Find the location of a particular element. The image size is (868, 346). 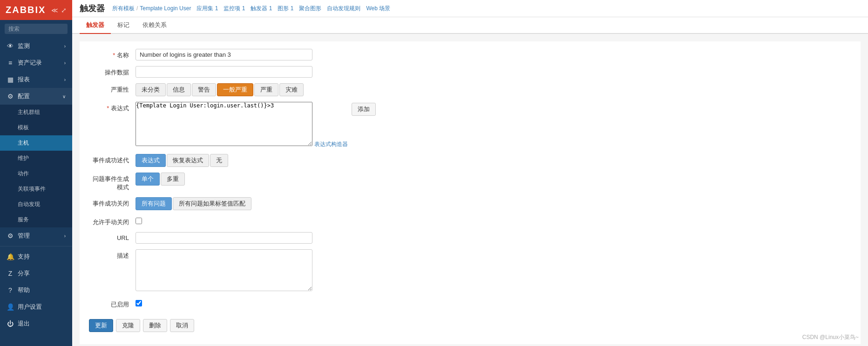

add-expression-button: 添加 is located at coordinates (364, 109).